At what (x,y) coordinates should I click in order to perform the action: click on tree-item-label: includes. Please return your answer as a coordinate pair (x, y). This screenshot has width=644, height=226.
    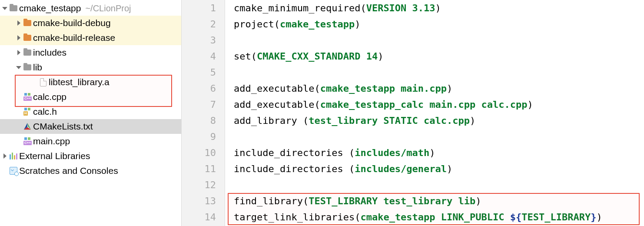
    Looking at the image, I should click on (50, 53).